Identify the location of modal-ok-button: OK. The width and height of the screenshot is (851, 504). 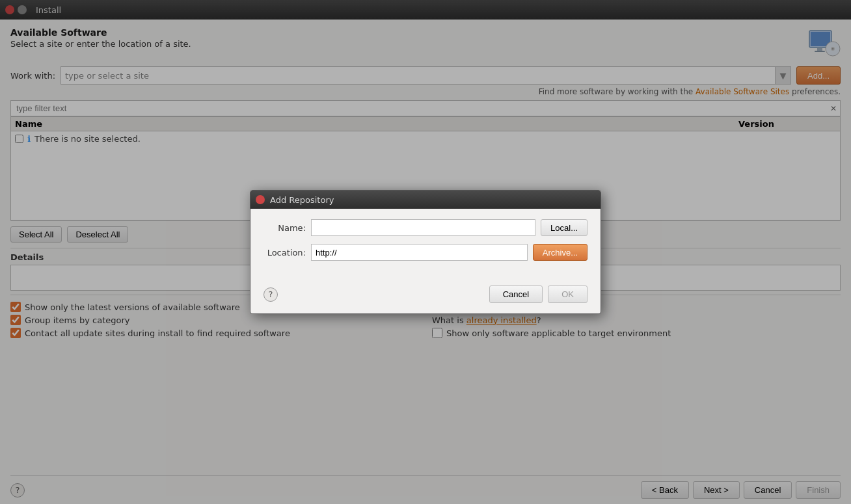
(567, 294).